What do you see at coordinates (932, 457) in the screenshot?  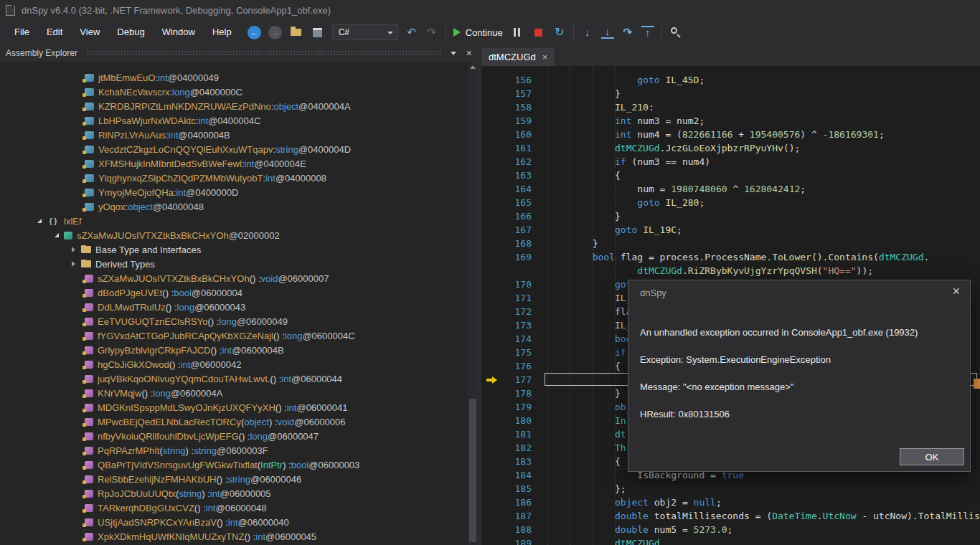 I see `ok-button: OK` at bounding box center [932, 457].